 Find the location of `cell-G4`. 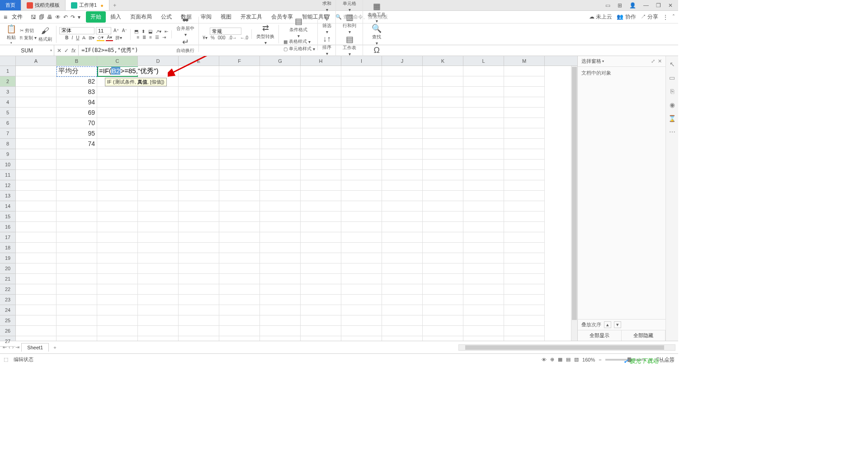

cell-G4 is located at coordinates (280, 102).